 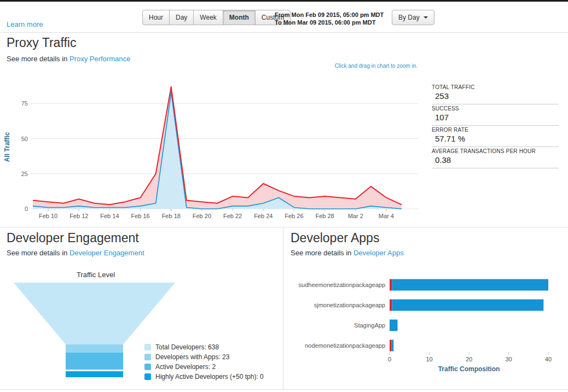 I want to click on x-tick-label: Feb 26, so click(x=294, y=216).